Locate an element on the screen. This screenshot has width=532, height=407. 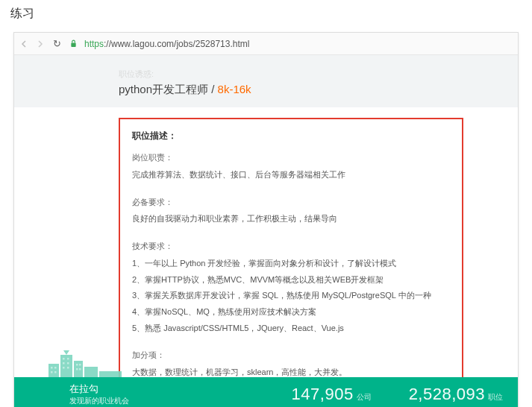
back-icon is located at coordinates (24, 44).